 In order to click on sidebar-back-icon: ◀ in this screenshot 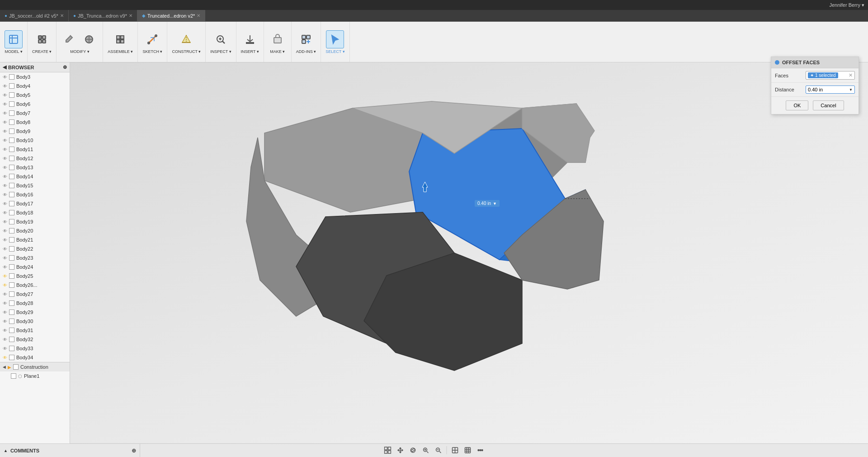, I will do `click(5, 67)`.